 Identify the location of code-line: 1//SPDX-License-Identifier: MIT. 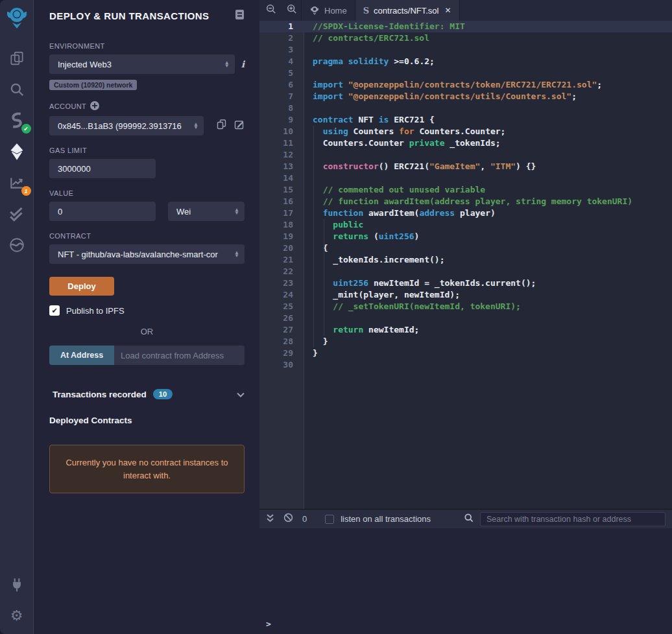
(466, 27).